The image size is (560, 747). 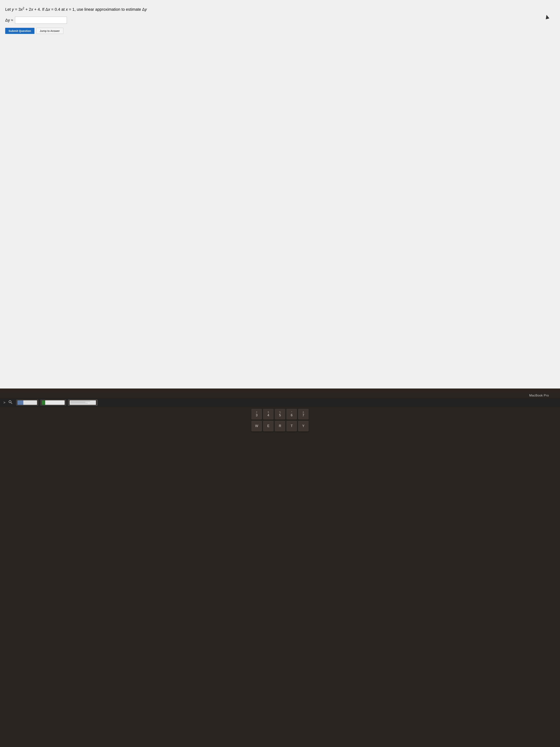 I want to click on problem-text: Let y = 3x2 + 2x + 4. If Δx = 0.4 at x =…, so click(x=280, y=9).